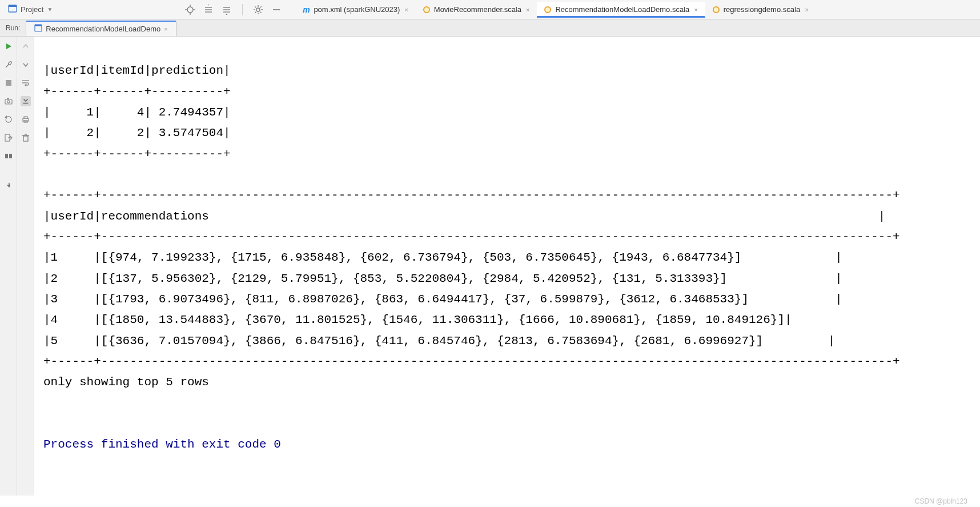 This screenshot has width=980, height=507. Describe the element at coordinates (38, 29) in the screenshot. I see `run-config-icon` at that location.